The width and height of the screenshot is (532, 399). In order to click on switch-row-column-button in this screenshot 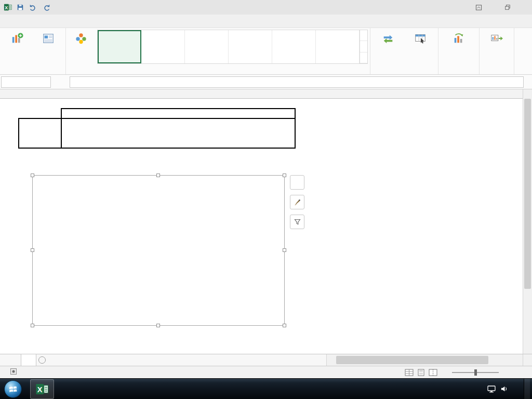, I will do `click(388, 47)`.